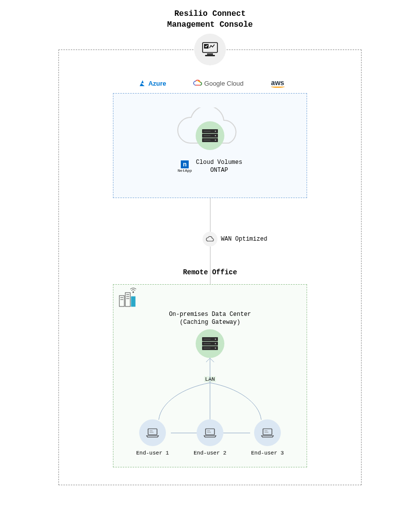 The image size is (420, 507). Describe the element at coordinates (185, 164) in the screenshot. I see `netapp-n-icon: n` at that location.